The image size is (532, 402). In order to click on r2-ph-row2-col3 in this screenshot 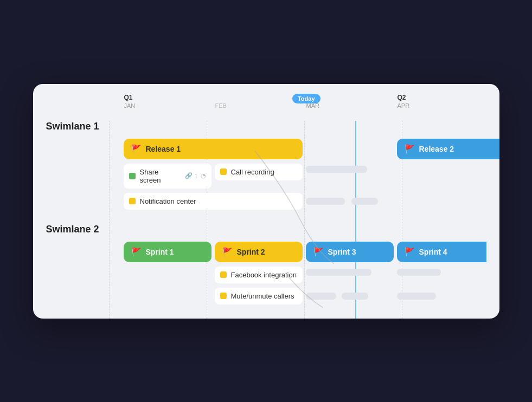, I will do `click(350, 202)`.